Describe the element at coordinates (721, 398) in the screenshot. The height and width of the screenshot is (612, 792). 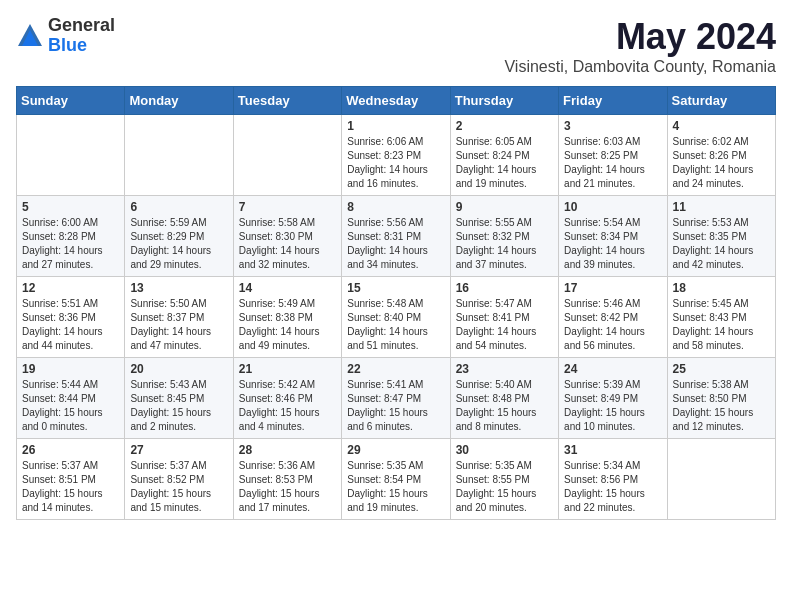
I see `calendar-cell: 25Sunrise: 5:38 AM Sunset: 8:50 PM Dayli…` at that location.